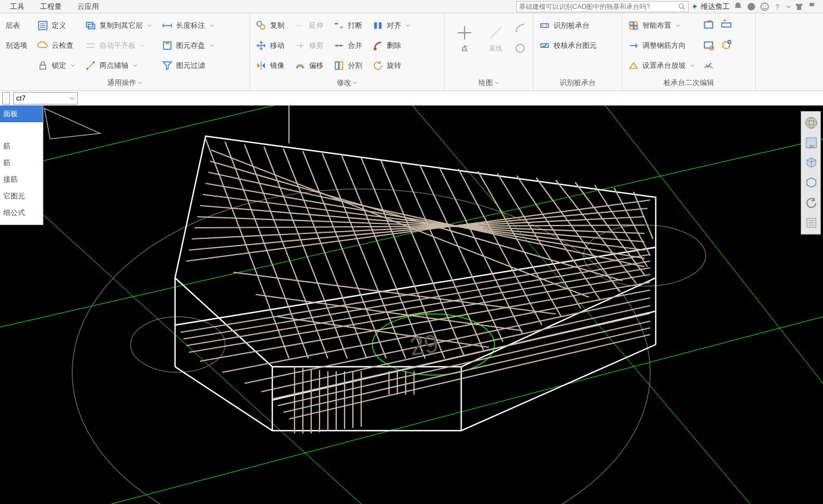 The width and height of the screenshot is (823, 504). Describe the element at coordinates (348, 26) in the screenshot. I see `btn-break: 打断` at that location.